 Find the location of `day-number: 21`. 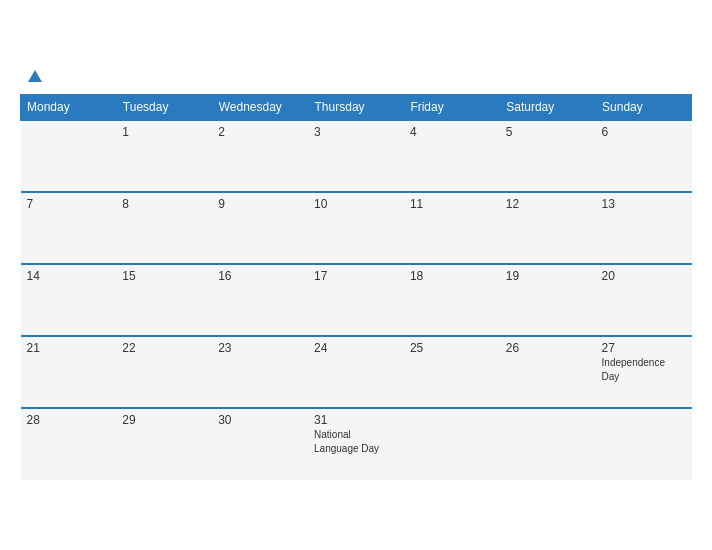

day-number: 21 is located at coordinates (69, 348).